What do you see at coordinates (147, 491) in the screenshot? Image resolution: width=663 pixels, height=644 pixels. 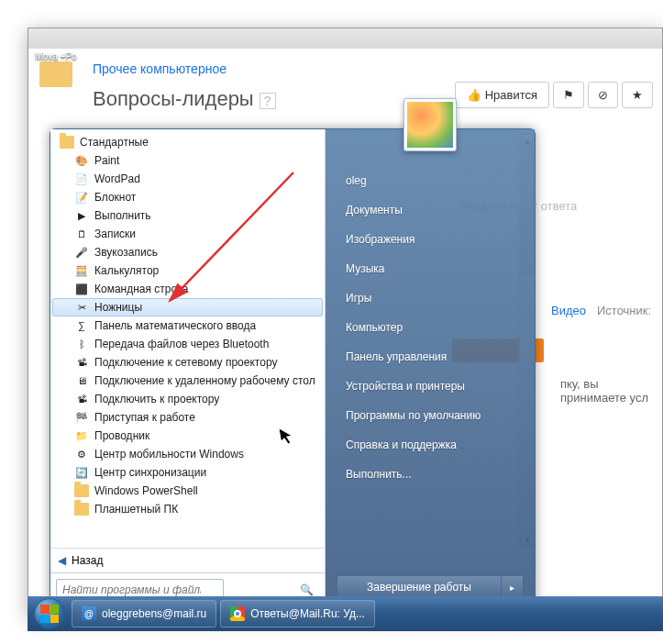 I see `program-label: Windows PowerShell` at bounding box center [147, 491].